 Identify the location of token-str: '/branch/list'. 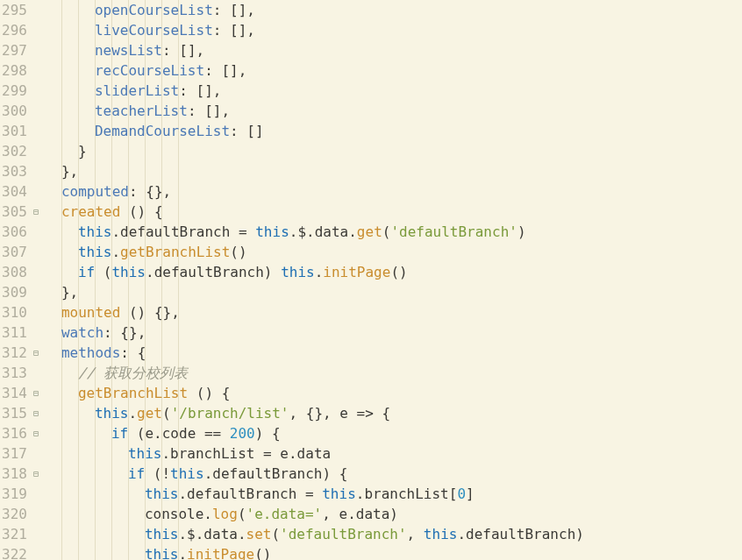
(230, 414).